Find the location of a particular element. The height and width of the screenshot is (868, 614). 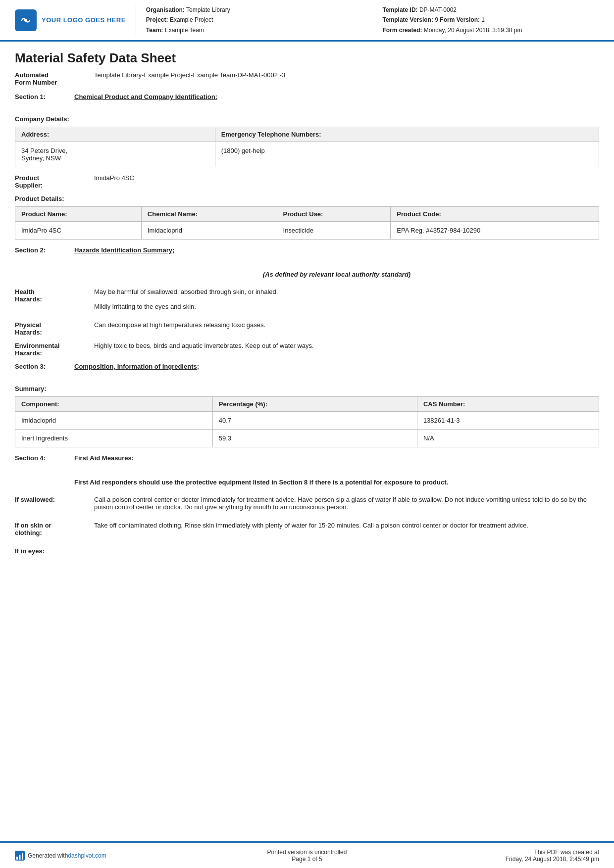

product-name-header: Product Name: is located at coordinates (78, 214).